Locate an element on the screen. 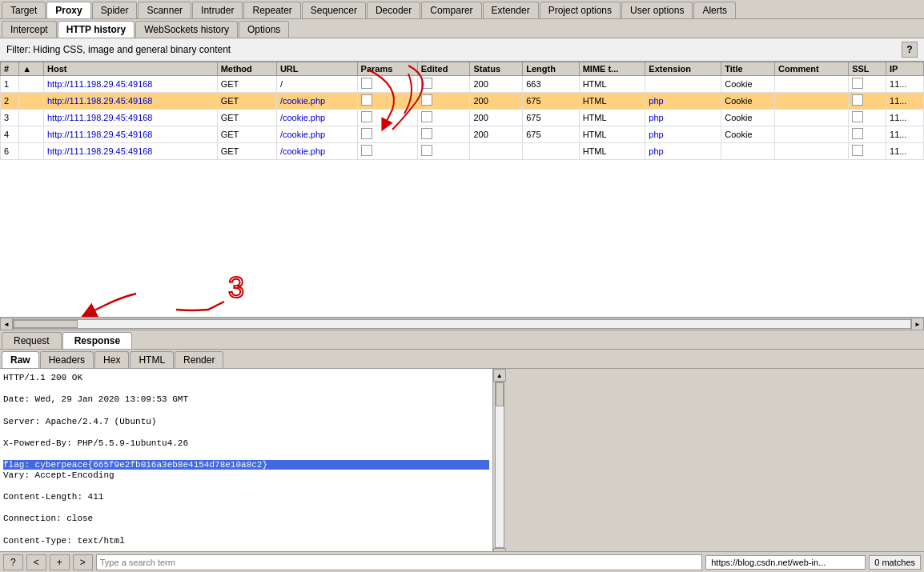 Image resolution: width=924 pixels, height=572 pixels. top-nav-tab-scanner: Scanner is located at coordinates (165, 10).